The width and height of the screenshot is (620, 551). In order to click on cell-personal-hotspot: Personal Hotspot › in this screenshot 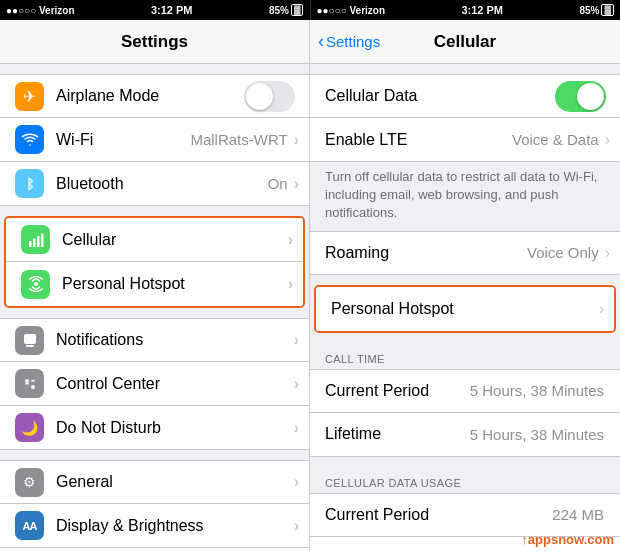, I will do `click(154, 284)`.